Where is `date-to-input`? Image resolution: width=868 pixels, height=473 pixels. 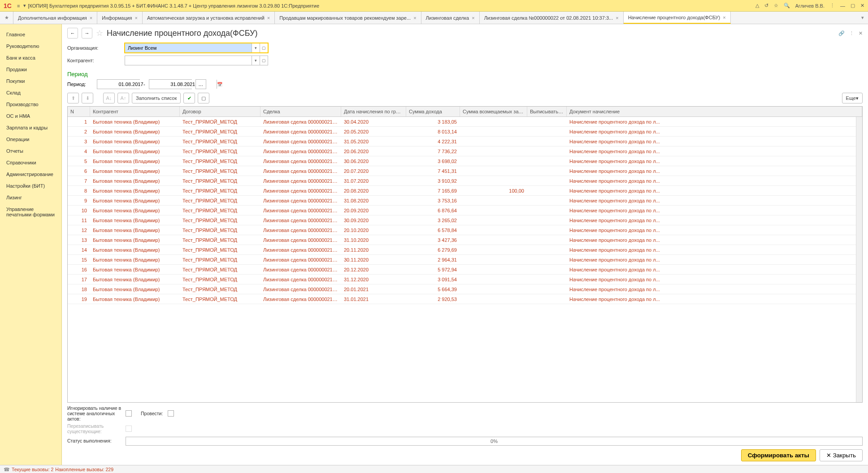 date-to-input is located at coordinates (183, 84).